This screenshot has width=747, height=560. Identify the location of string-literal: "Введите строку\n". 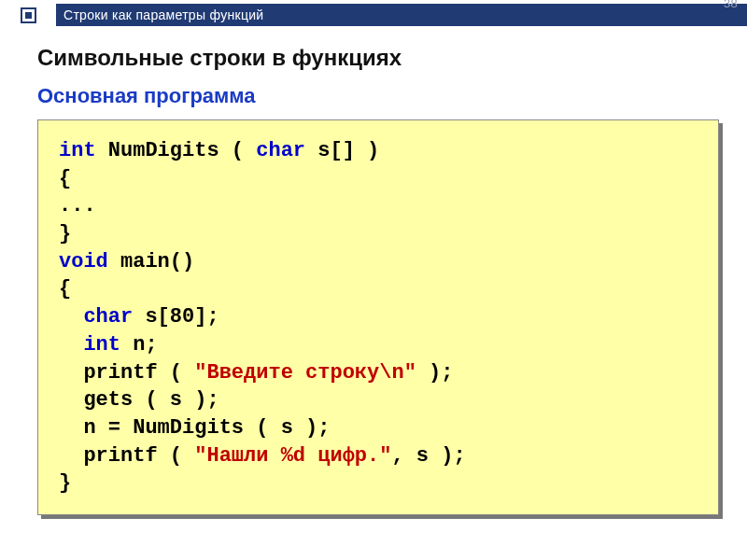
(305, 373).